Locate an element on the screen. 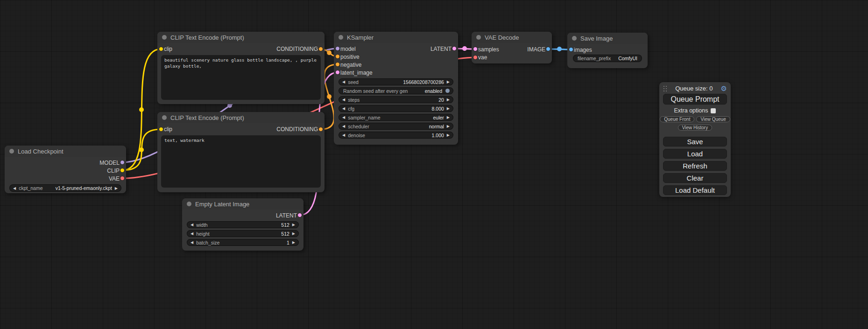 This screenshot has width=868, height=329. settings-gear-icon: ⚙ is located at coordinates (724, 89).